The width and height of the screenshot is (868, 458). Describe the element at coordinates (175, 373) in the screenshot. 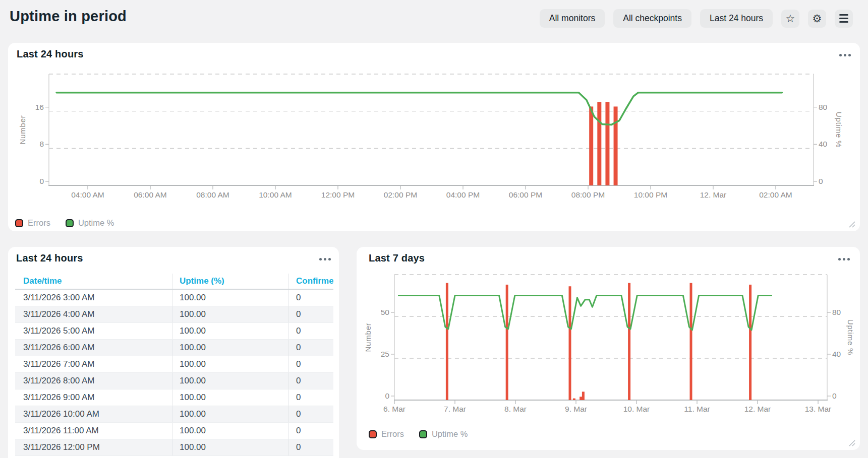

I see `table-body: 3/11/2026 3:00 AM100.0003/11/2026 4:00 A…` at that location.